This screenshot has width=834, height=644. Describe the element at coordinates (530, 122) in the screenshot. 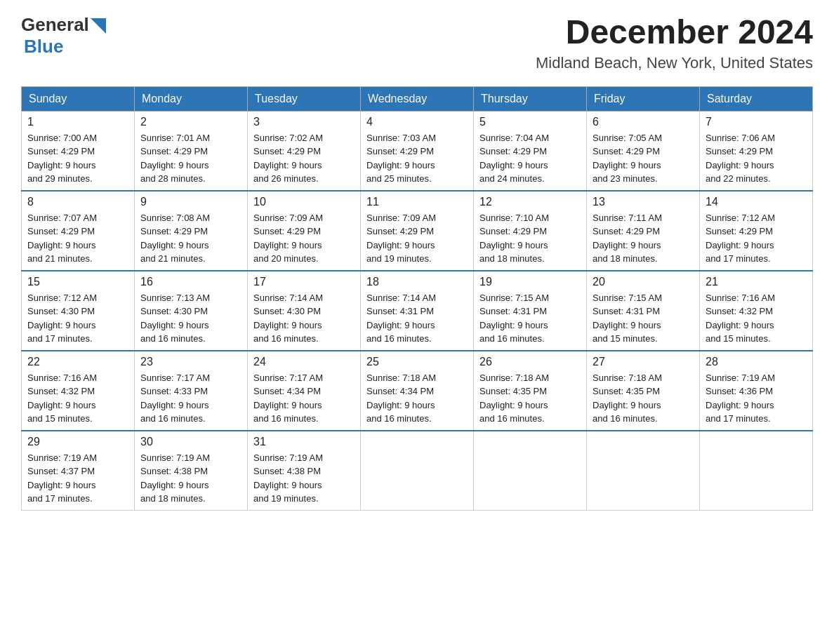

I see `day-number: 5` at that location.